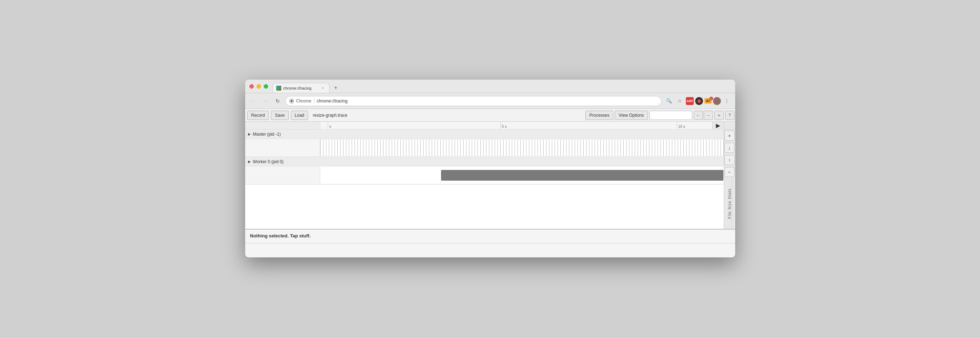 The width and height of the screenshot is (980, 337). What do you see at coordinates (278, 88) in the screenshot?
I see `tab-favicon` at bounding box center [278, 88].